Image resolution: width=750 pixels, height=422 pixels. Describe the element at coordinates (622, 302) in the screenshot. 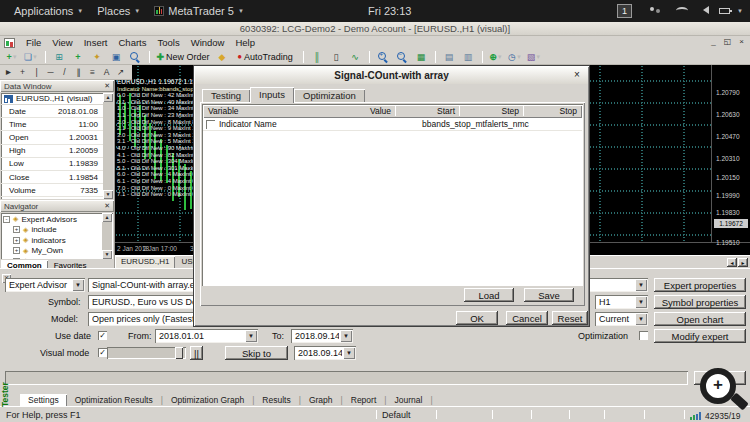

I see `period-select: H1▼` at that location.